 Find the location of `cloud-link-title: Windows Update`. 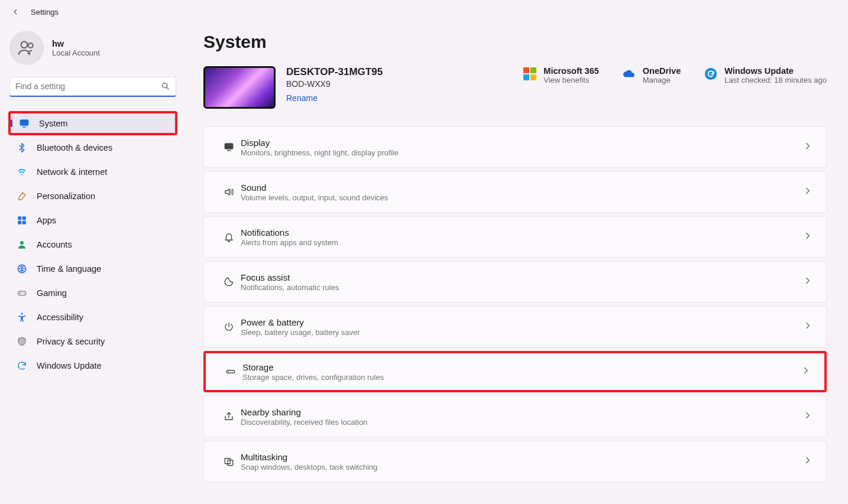

cloud-link-title: Windows Update is located at coordinates (776, 71).